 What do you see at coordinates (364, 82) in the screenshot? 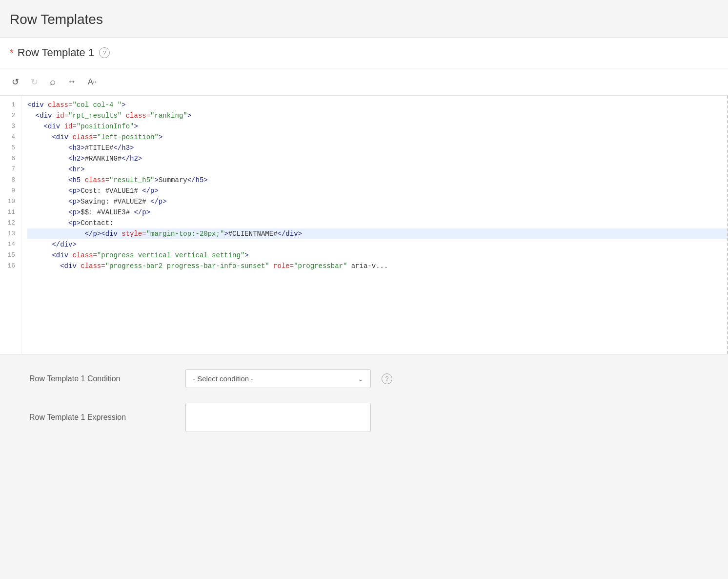
I see `editor-toolbar: ↺ ↻ ⌕ ↔ A··` at bounding box center [364, 82].